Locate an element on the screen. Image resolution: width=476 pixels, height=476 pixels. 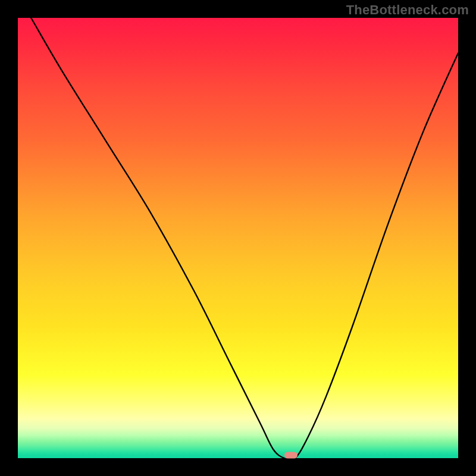
watermark-text: TheBottleneck.com is located at coordinates (408, 10).